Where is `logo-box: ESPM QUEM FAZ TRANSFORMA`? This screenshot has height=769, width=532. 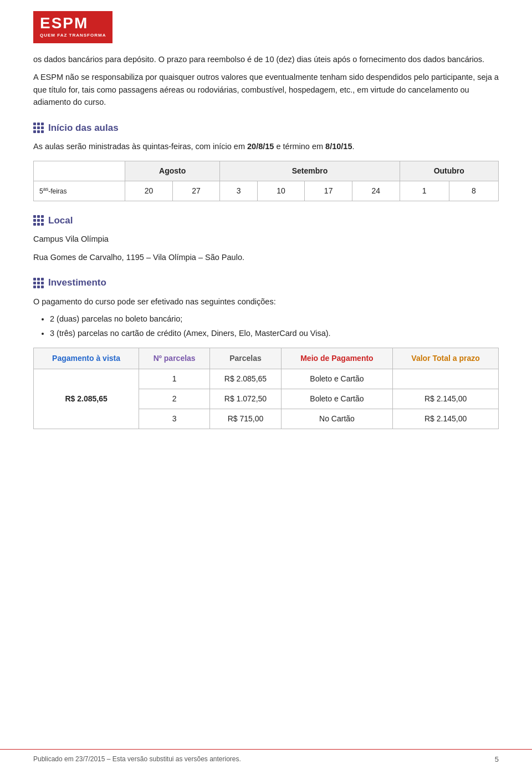
logo-box: ESPM QUEM FAZ TRANSFORMA is located at coordinates (73, 27).